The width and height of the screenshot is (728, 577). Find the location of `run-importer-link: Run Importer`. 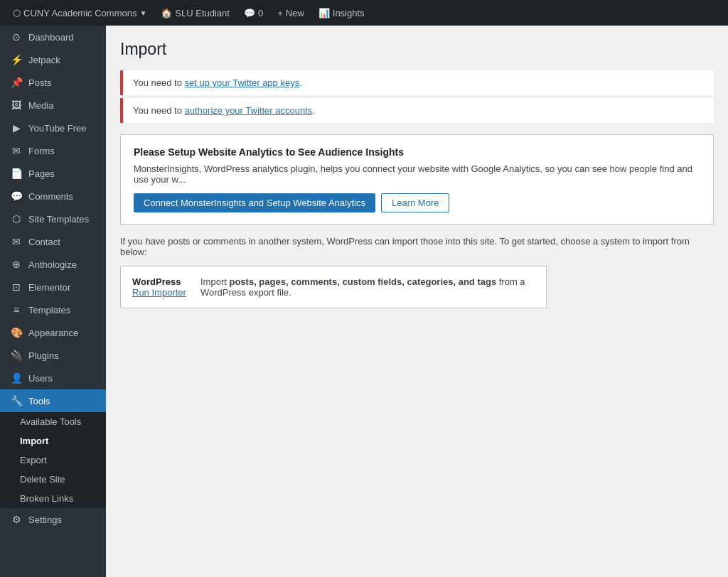

run-importer-link: Run Importer is located at coordinates (161, 293).